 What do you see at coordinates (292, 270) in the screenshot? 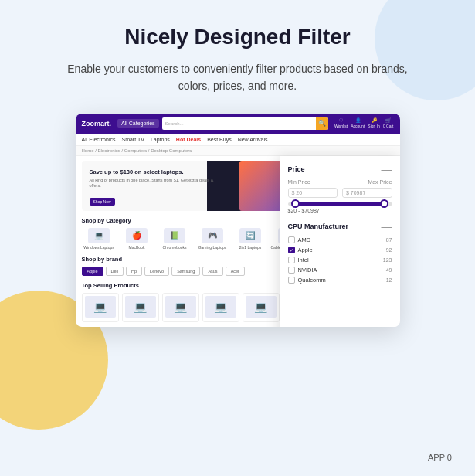
I see `nvidia-checkbox` at bounding box center [292, 270].